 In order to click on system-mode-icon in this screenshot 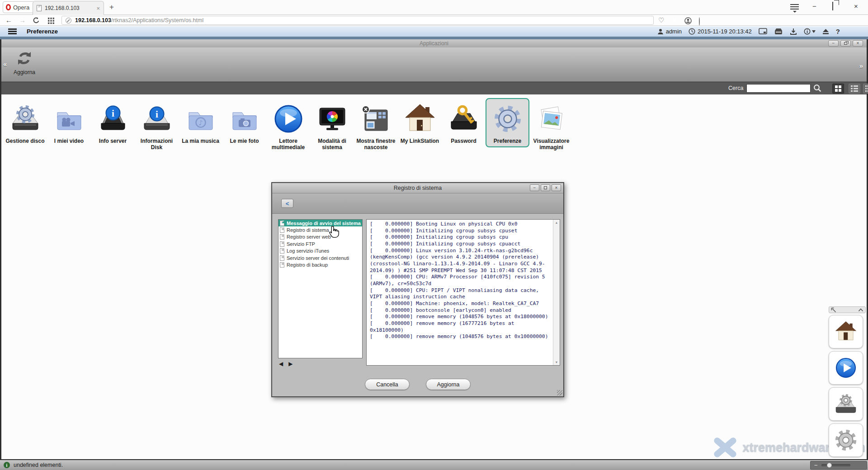, I will do `click(332, 119)`.